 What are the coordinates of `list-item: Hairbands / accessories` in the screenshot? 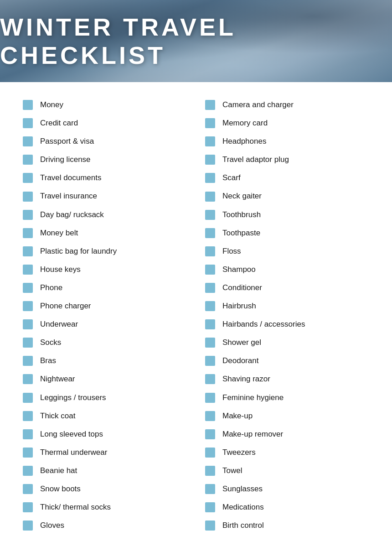 It's located at (287, 324).